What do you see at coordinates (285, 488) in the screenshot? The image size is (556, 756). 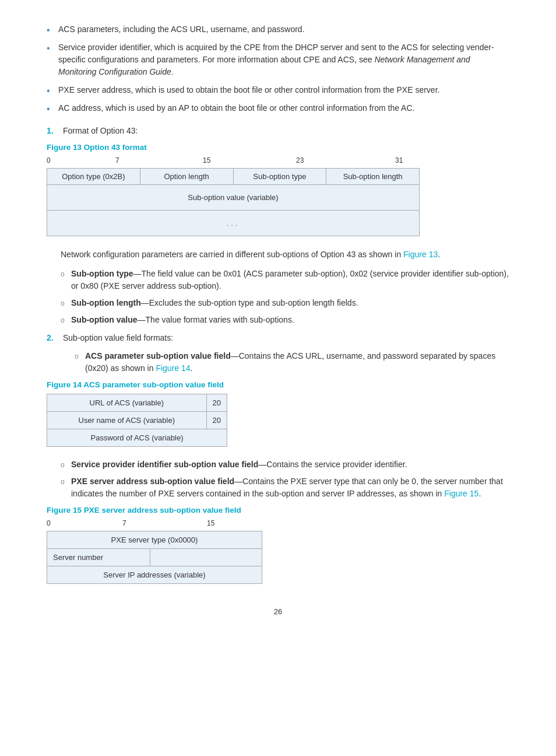 I see `sub-bullet-pxe: PXE server address sub-option value fiel…` at bounding box center [285, 488].